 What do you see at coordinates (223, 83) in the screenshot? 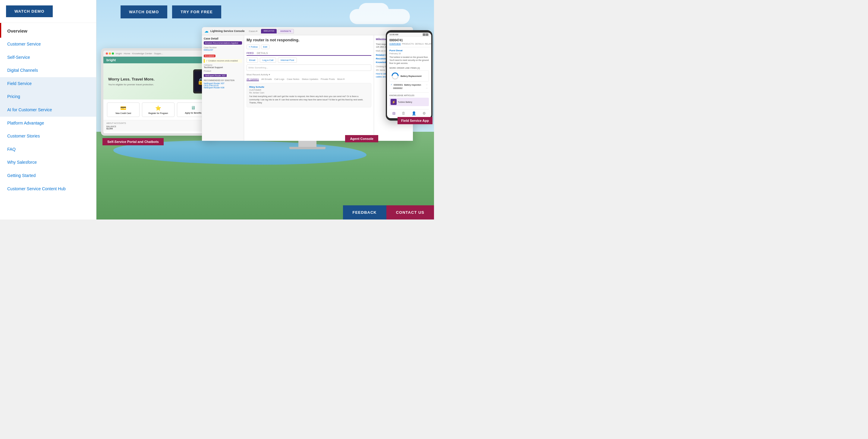
I see `rec-item-1: NetExpert Router X07` at bounding box center [223, 83].